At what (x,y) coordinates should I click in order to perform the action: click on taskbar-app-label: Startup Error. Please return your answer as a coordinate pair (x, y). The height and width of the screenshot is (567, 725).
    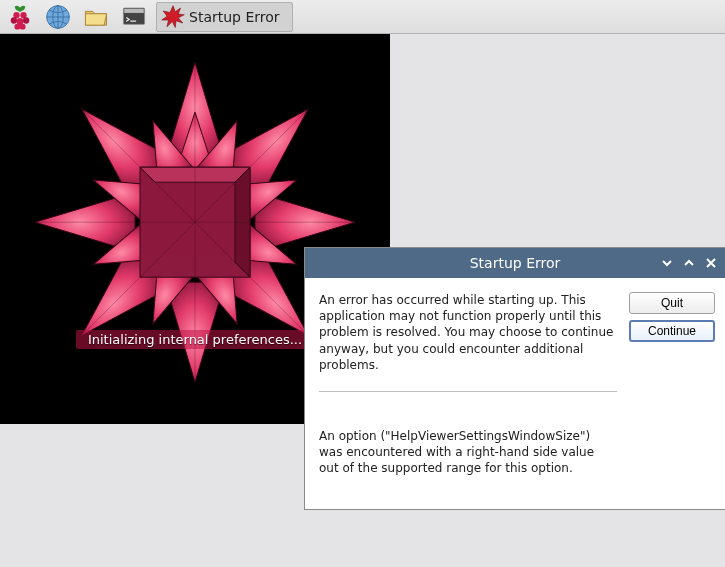
    Looking at the image, I should click on (234, 17).